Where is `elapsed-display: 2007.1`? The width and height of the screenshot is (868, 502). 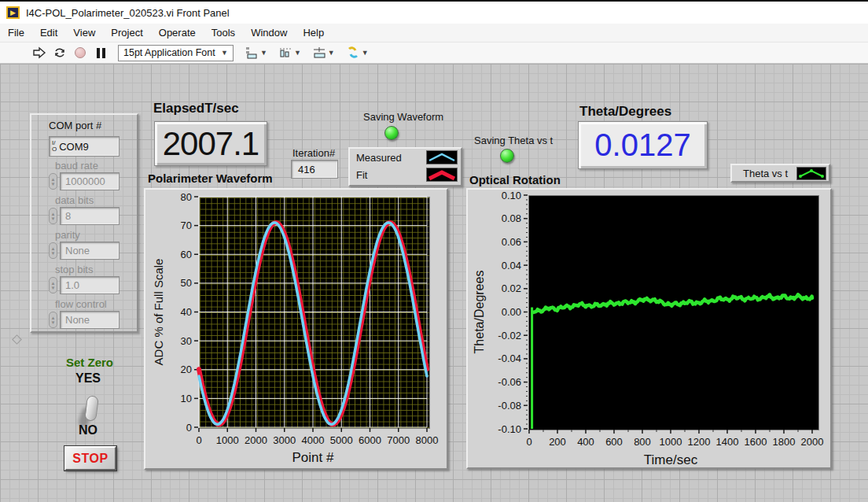 elapsed-display: 2007.1 is located at coordinates (211, 143).